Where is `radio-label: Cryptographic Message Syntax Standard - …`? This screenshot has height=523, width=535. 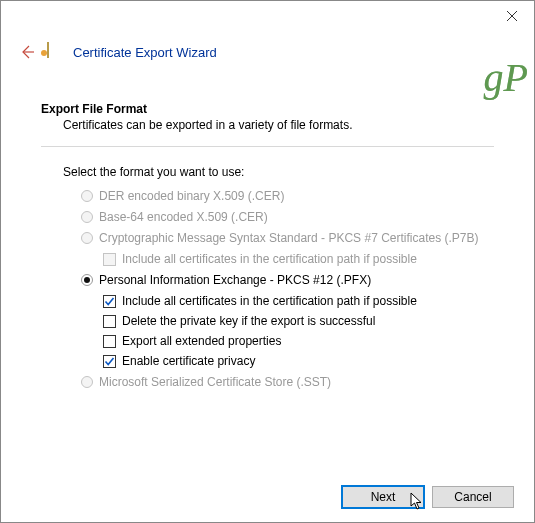
radio-label: Cryptographic Message Syntax Standard - … is located at coordinates (289, 238).